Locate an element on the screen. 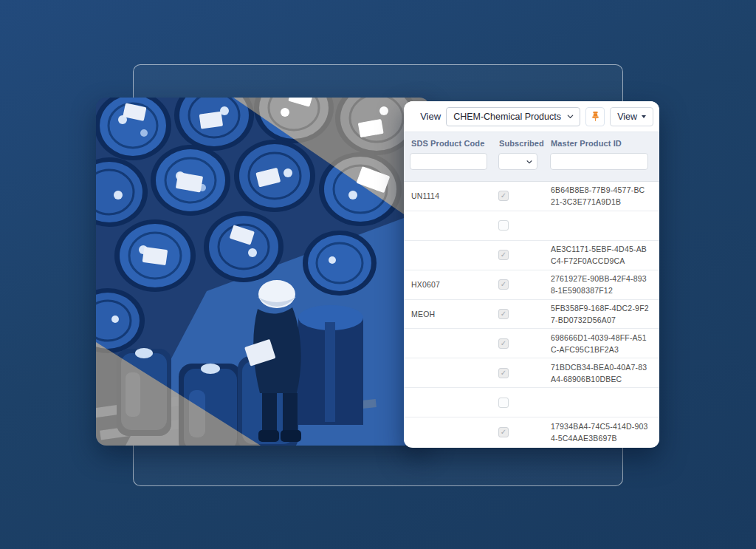 The width and height of the screenshot is (756, 549). table-row: ✓ 17934BA4-74C5-414D-9034-5C4AAE3B697B is located at coordinates (532, 432).